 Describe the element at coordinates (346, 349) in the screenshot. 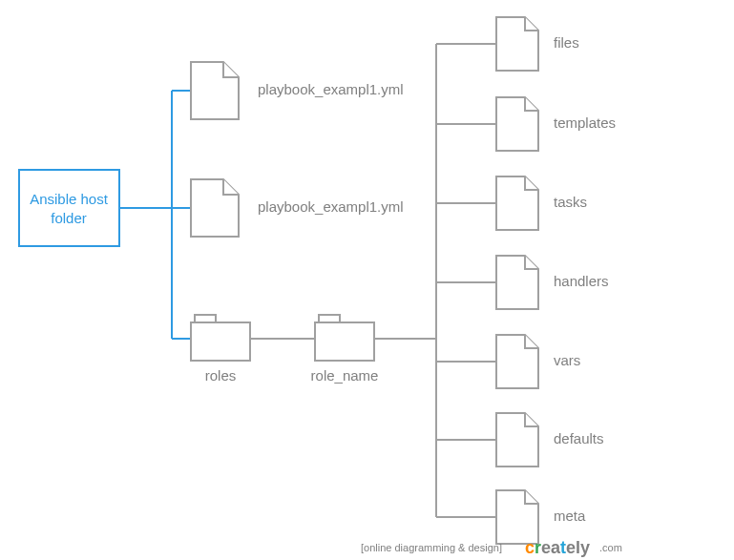

I see `folder-node-role-name: role_name` at that location.